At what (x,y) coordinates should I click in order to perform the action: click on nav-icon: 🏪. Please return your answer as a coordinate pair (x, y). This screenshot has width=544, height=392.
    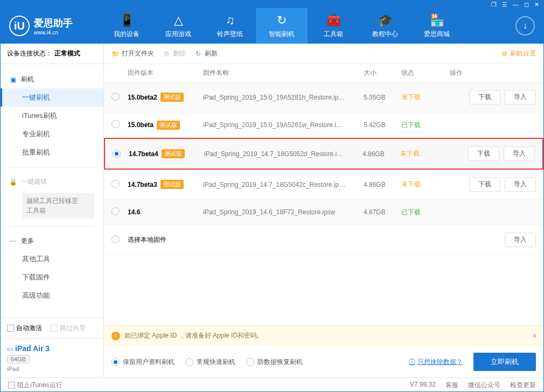
    Looking at the image, I should click on (437, 20).